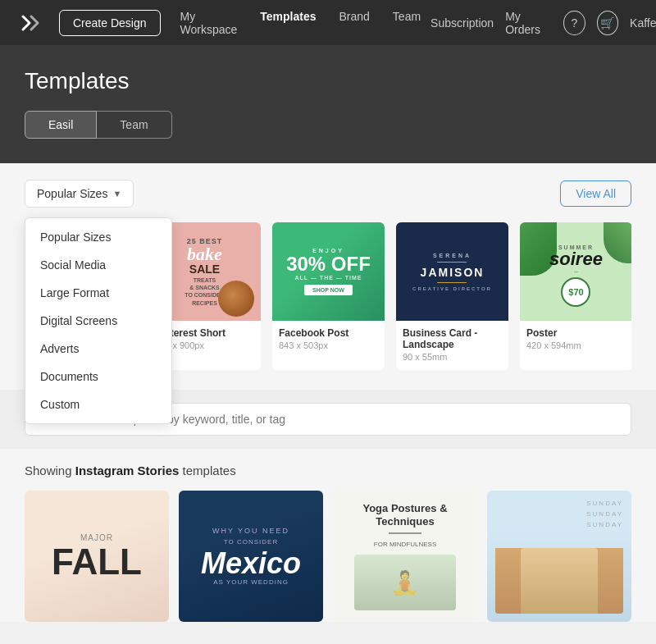 This screenshot has width=656, height=644. What do you see at coordinates (543, 23) in the screenshot?
I see `nav-right: Subscription My Orders ? 🛒 Kaffe K A` at bounding box center [543, 23].